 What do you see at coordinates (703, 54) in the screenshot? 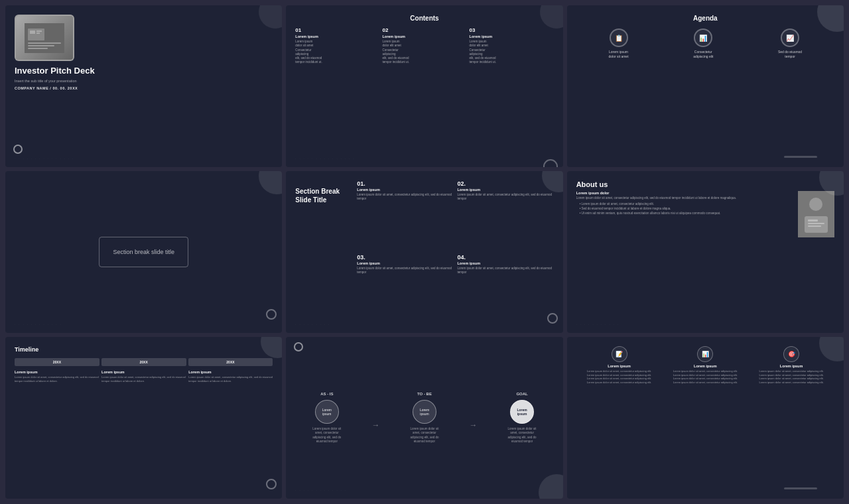
I see `agenda-label-2: Consecteturadipiscing elit` at bounding box center [703, 54].